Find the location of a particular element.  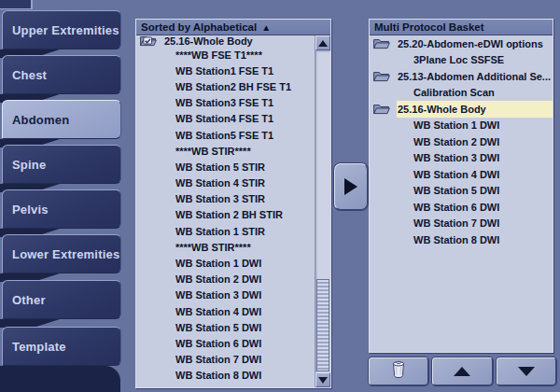

protocol-item-row: WB Station3 FSE T1 is located at coordinates (226, 103).